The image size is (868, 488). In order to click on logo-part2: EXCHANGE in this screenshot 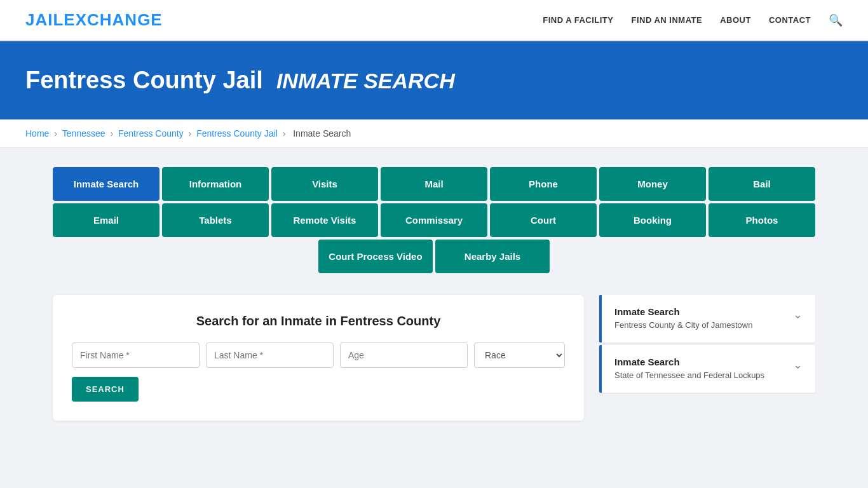, I will do `click(113, 20)`.